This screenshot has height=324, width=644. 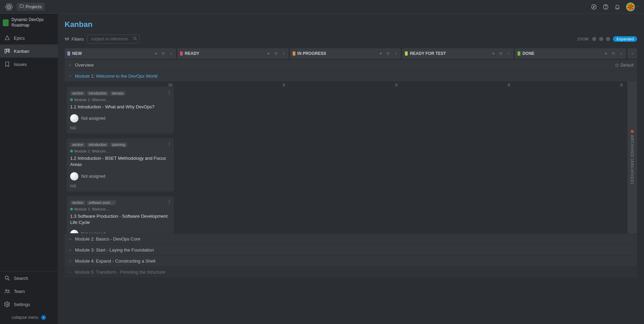 I want to click on archived-column: ARCHIVED (ARCHIVED), so click(x=632, y=157).